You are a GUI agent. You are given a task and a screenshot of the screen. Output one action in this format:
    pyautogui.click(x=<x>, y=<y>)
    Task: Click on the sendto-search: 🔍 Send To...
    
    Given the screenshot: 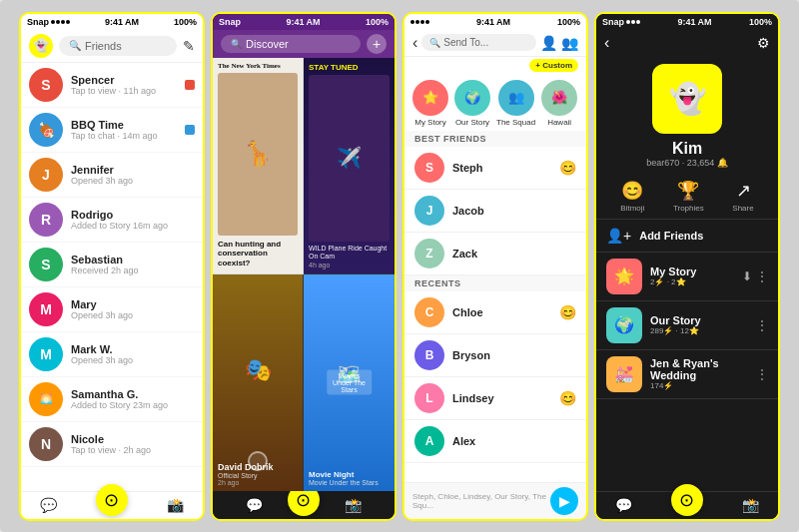 What is the action you would take?
    pyautogui.click(x=479, y=42)
    